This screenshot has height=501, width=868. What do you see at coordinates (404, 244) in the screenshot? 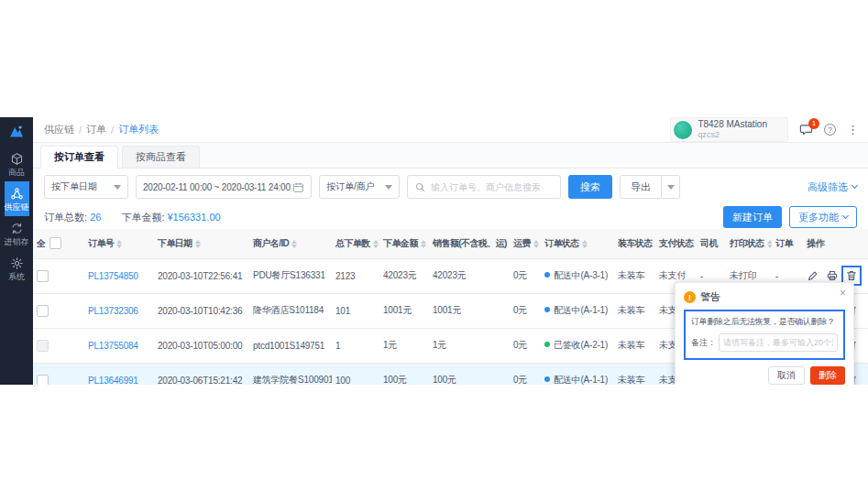
I see `column-header: 下单金额` at bounding box center [404, 244].